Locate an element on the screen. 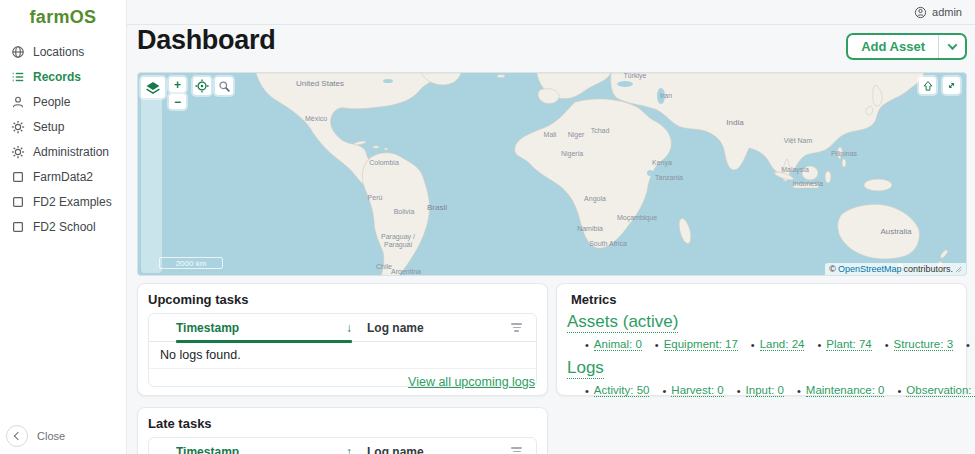  globe-icon is located at coordinates (18, 52).